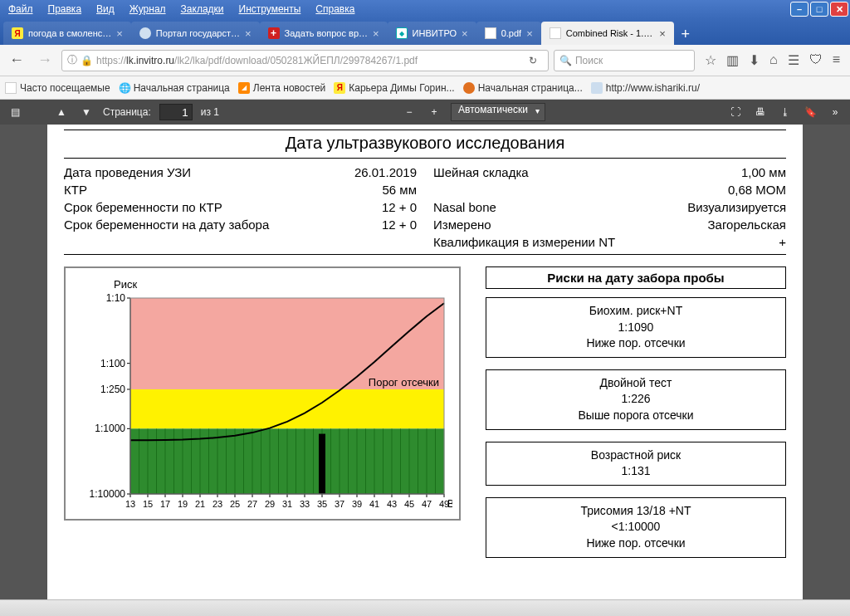 The height and width of the screenshot is (616, 850). What do you see at coordinates (17, 61) in the screenshot?
I see `back-button: ←` at bounding box center [17, 61].